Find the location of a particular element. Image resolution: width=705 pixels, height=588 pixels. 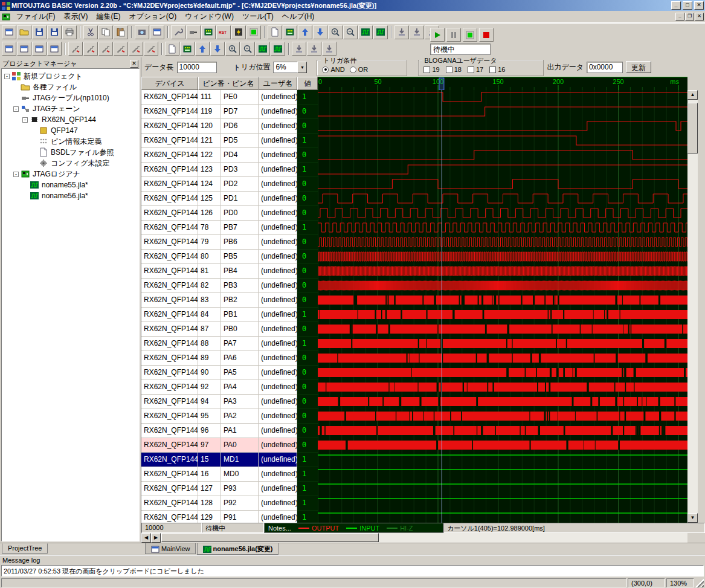

toolbar-button-run-play is located at coordinates (437, 35).